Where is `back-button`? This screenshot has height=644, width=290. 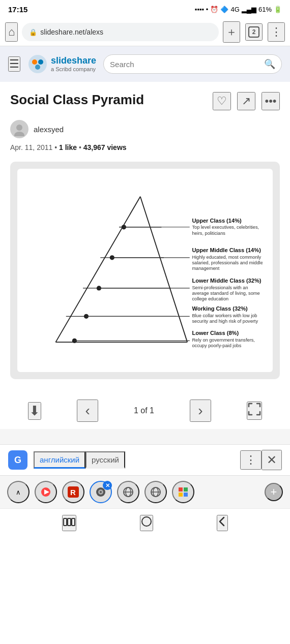
back-button is located at coordinates (222, 523).